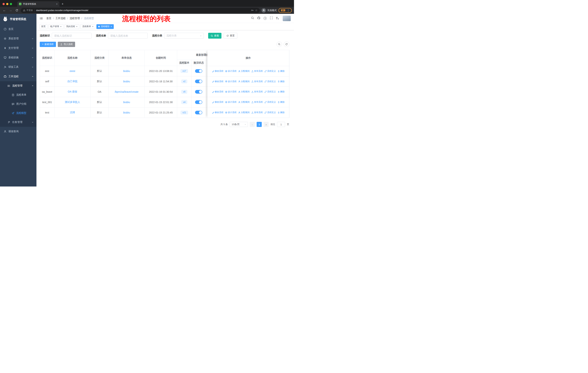 The height and width of the screenshot is (373, 588). What do you see at coordinates (184, 113) in the screenshot?
I see `version-badge: v21` at bounding box center [184, 113].